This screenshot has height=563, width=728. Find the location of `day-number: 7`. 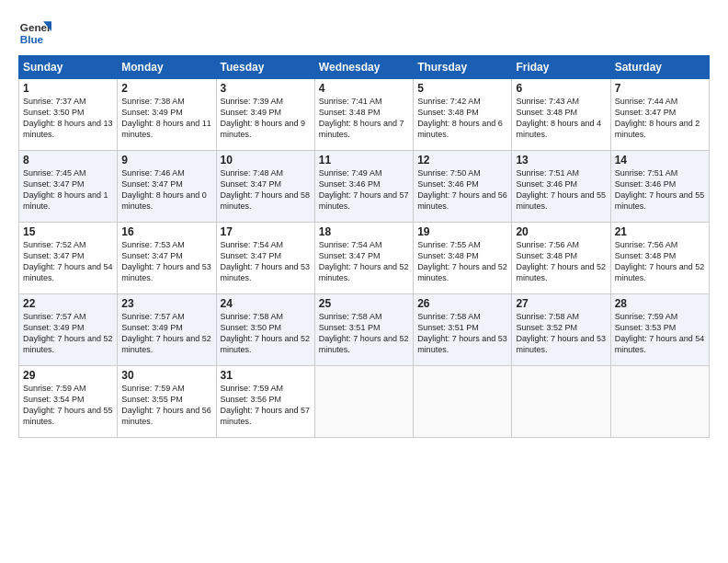

day-number: 7 is located at coordinates (660, 88).